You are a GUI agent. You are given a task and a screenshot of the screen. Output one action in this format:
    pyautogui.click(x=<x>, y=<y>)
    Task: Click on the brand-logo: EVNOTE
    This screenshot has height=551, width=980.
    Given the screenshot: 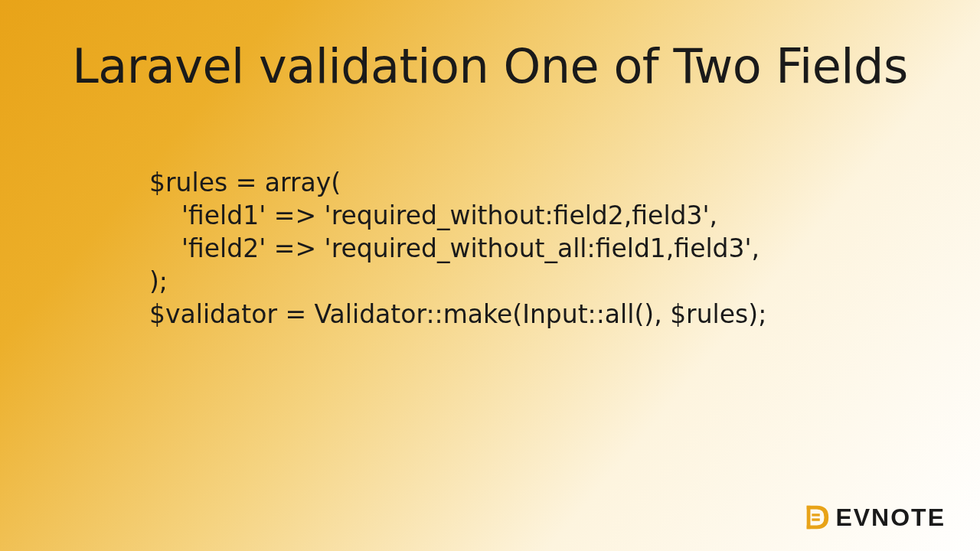 What is the action you would take?
    pyautogui.click(x=874, y=517)
    